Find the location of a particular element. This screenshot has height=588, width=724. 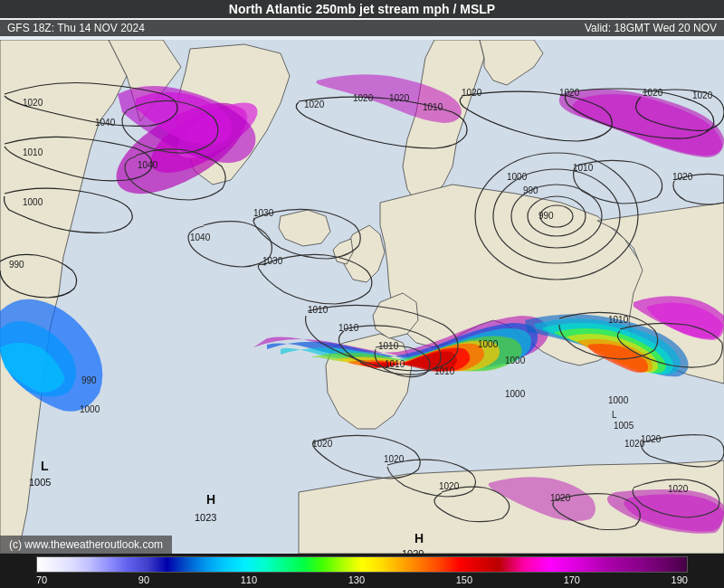

colorbar-labels: 7090110130150170190 is located at coordinates (362, 580).